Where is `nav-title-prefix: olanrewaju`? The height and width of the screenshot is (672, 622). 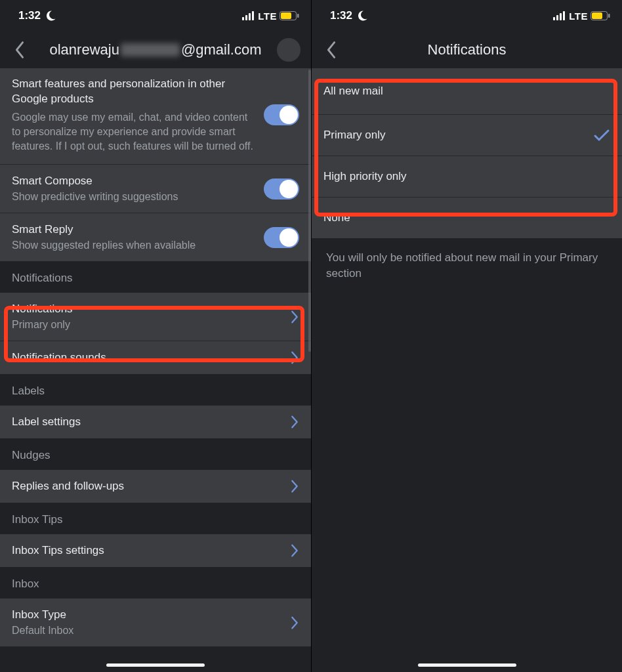 nav-title-prefix: olanrewaju is located at coordinates (85, 50).